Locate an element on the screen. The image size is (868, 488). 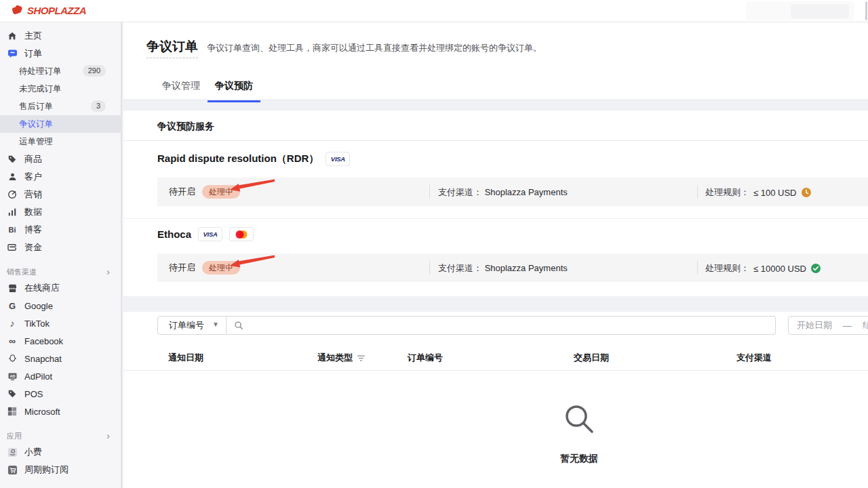
home-icon is located at coordinates (12, 36).